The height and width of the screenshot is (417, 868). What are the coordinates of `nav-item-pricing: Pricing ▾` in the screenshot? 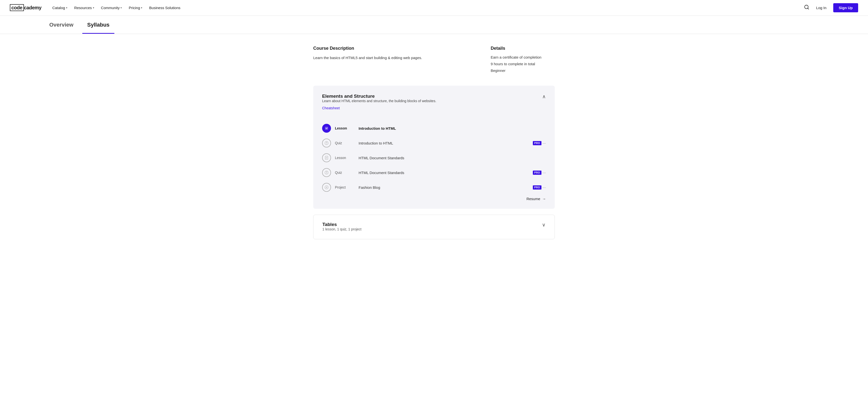 It's located at (135, 8).